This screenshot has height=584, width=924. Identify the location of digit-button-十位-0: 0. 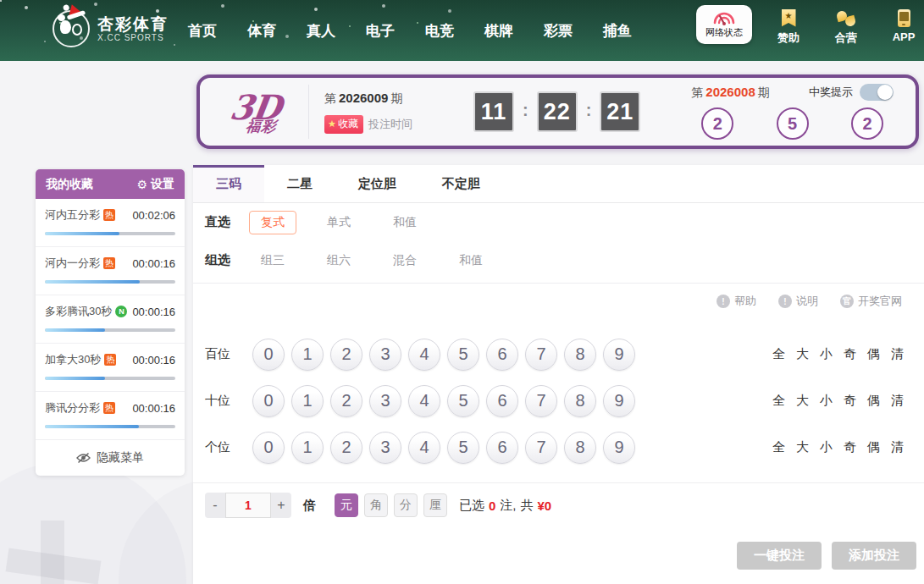
(268, 401).